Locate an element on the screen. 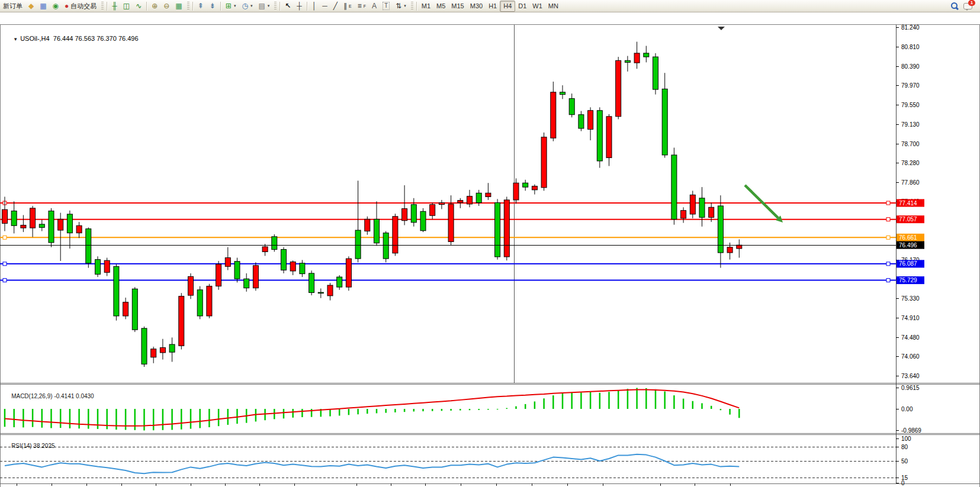 This screenshot has width=980, height=487. label-tool-button: T is located at coordinates (386, 6).